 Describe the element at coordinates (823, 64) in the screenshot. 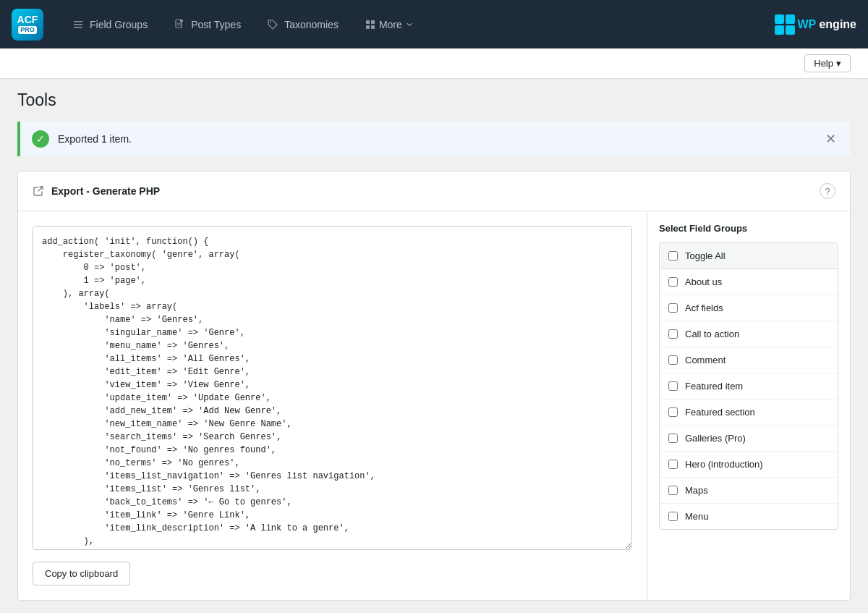

I see `help-label: Help` at that location.